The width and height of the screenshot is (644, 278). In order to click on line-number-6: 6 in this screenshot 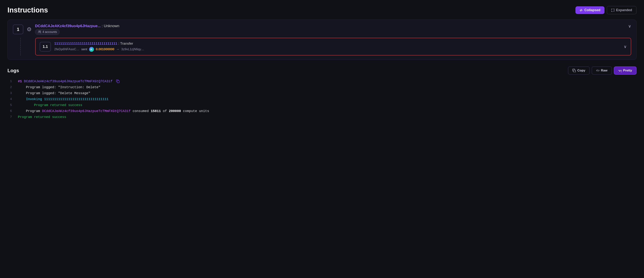, I will do `click(10, 111)`.